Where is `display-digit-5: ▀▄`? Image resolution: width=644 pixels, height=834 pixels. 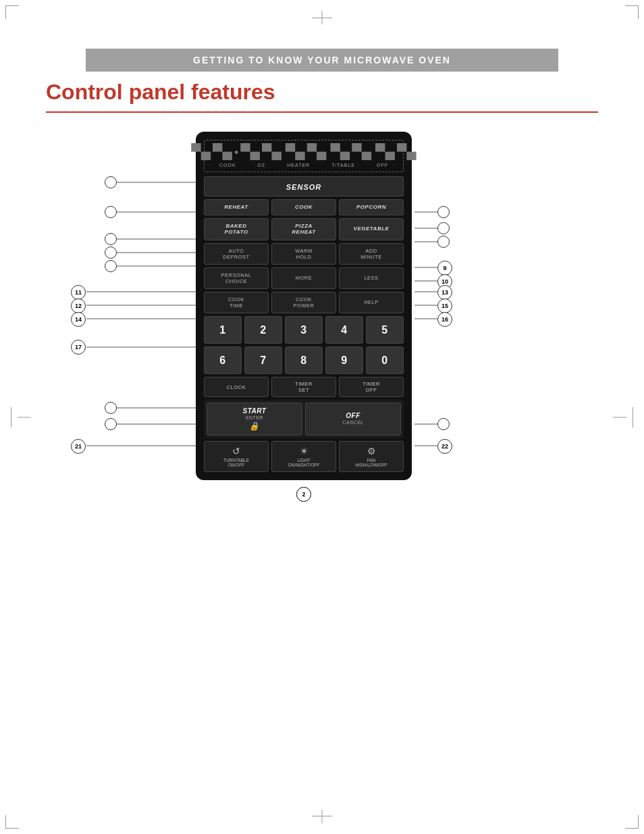 display-digit-5: ▀▄ is located at coordinates (296, 153).